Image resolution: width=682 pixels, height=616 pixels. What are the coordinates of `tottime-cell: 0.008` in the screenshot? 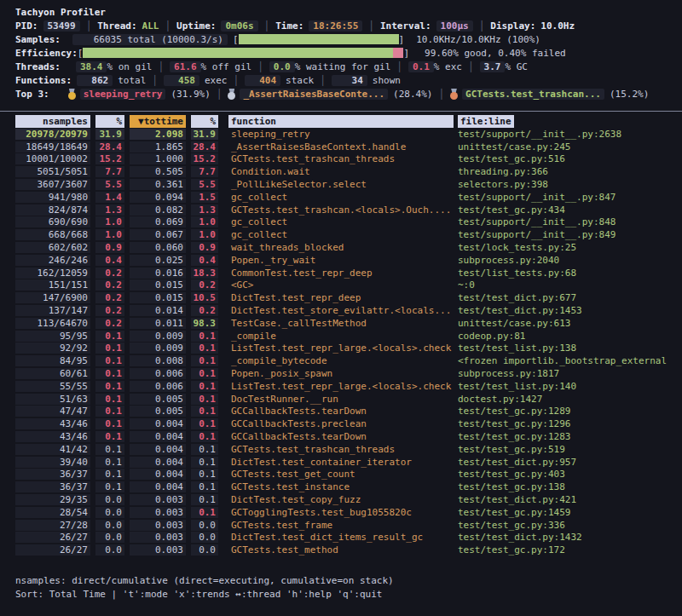 It's located at (158, 361).